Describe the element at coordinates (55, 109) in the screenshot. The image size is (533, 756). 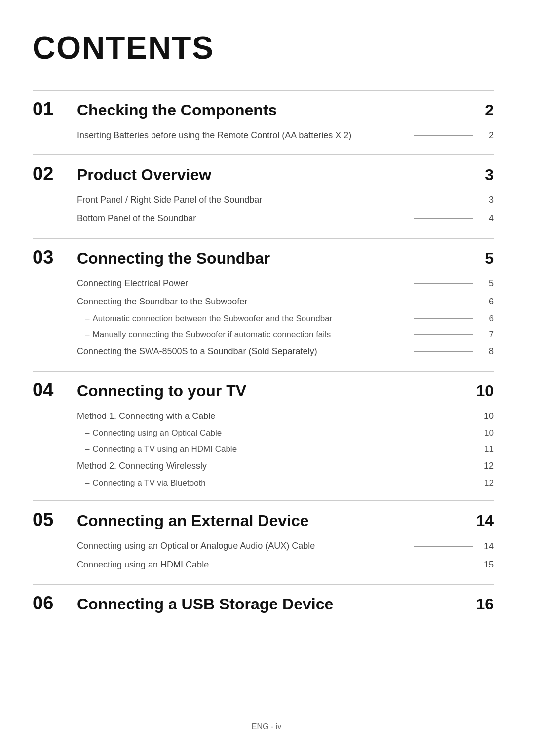
I see `section-number-01: 01` at that location.